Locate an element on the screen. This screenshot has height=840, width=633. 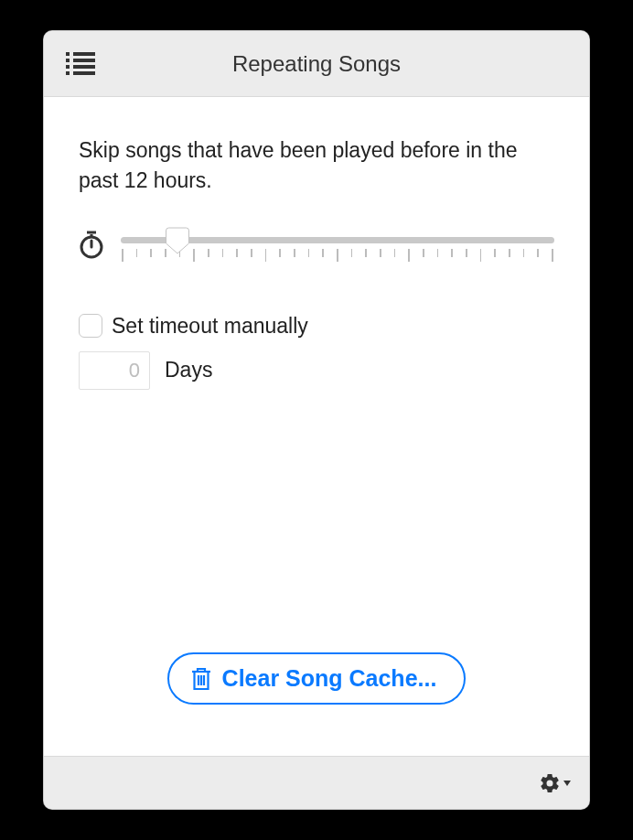
list-menu-button is located at coordinates (80, 64).